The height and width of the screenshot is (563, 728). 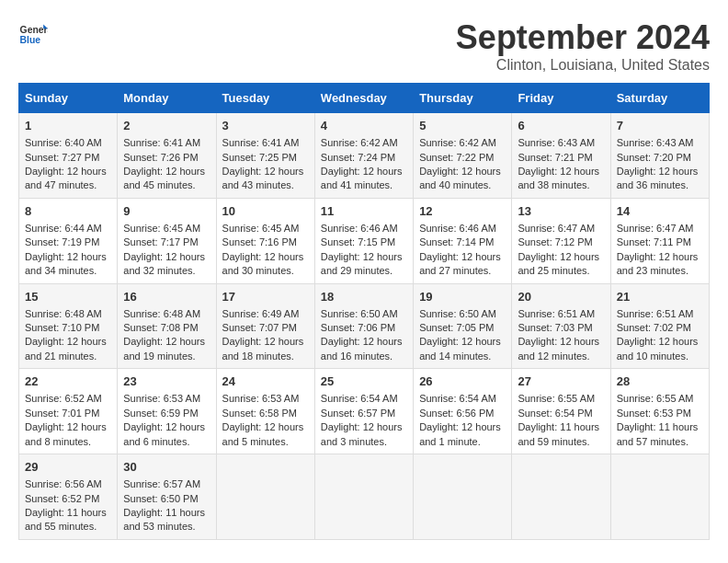 What do you see at coordinates (561, 382) in the screenshot?
I see `day-number: 27` at bounding box center [561, 382].